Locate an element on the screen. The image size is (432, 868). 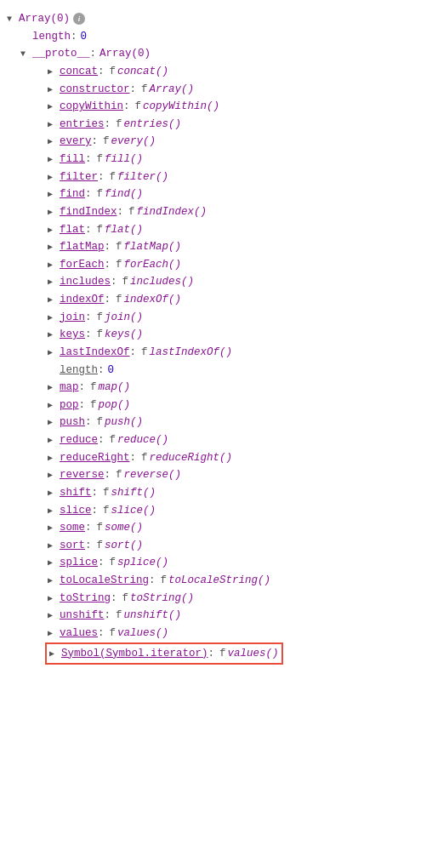
item-key: every is located at coordinates (76, 141).